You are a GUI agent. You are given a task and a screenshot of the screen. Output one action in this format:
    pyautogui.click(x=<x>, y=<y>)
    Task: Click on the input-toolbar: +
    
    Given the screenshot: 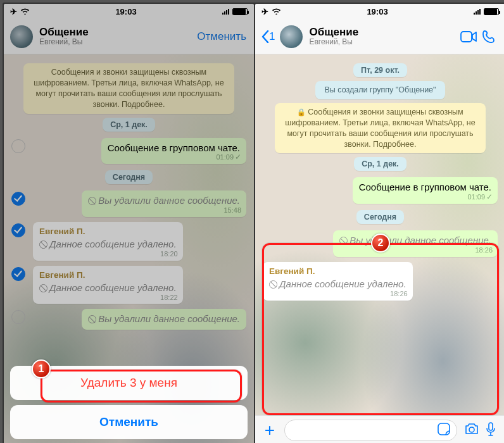 What is the action you would take?
    pyautogui.click(x=380, y=429)
    